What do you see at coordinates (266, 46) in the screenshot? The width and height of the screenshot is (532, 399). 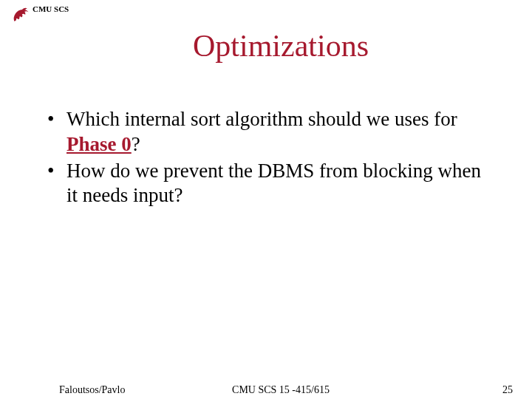 I see `slide-title: Optimizations` at bounding box center [266, 46].